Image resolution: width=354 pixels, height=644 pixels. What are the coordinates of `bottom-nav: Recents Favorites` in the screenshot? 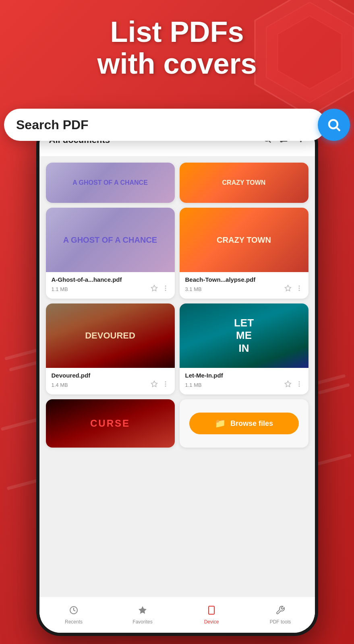 It's located at (177, 615).